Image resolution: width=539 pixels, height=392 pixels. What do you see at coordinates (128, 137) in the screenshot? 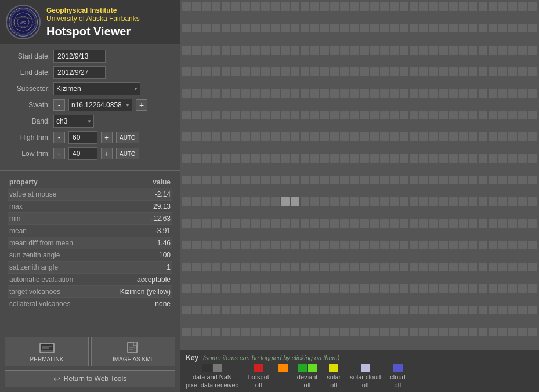
I see `high-trim-auto-button: AUTO` at bounding box center [128, 137].